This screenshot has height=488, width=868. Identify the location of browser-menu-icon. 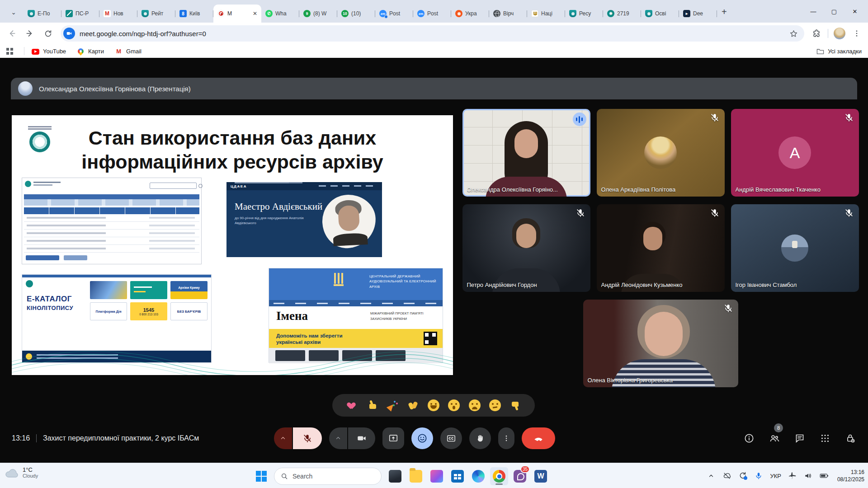
(857, 33).